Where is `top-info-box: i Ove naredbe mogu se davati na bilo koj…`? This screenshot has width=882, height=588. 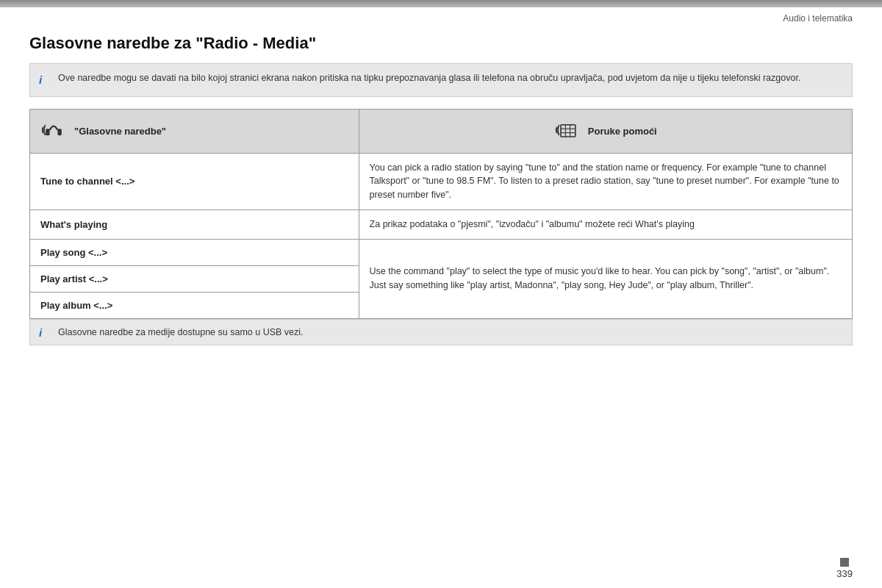 top-info-box: i Ove naredbe mogu se davati na bilo koj… is located at coordinates (441, 80).